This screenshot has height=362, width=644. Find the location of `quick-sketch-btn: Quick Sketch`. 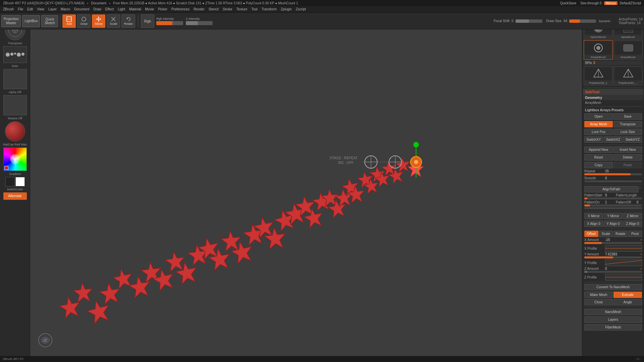

quick-sketch-btn: Quick Sketch is located at coordinates (50, 21).